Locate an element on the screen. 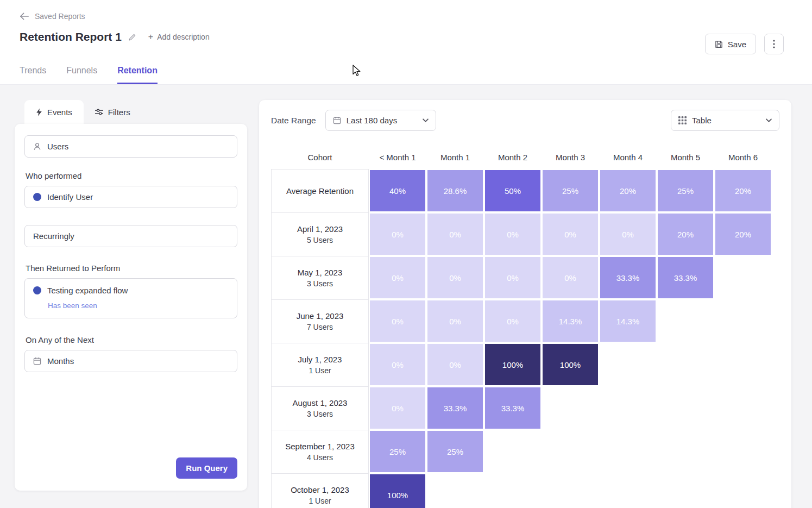 This screenshot has height=508, width=812. cohort-name: April 1, 2023 is located at coordinates (320, 229).